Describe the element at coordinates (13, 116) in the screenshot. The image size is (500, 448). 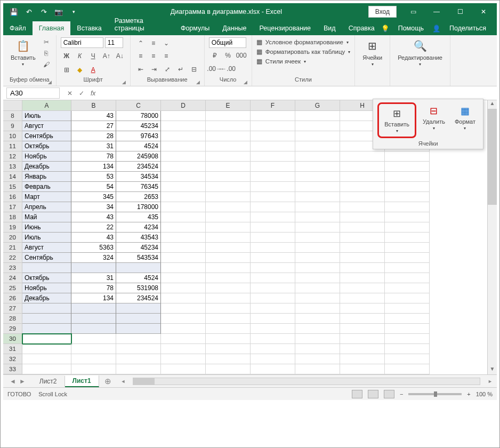
I see `row-header: 8` at that location.